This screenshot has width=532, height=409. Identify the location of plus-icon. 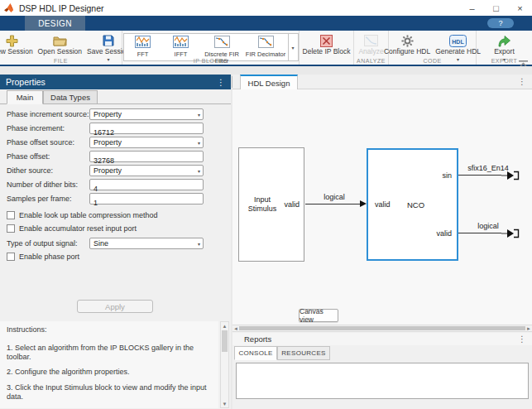
(12, 41).